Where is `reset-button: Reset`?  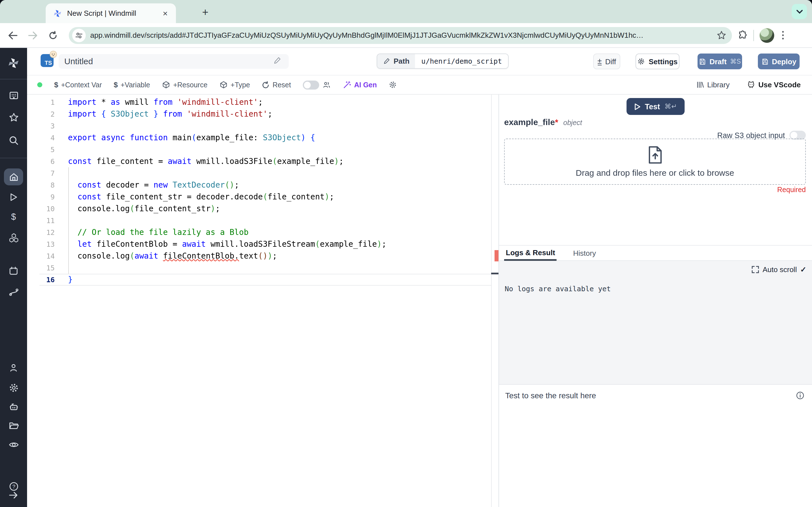 reset-button: Reset is located at coordinates (276, 85).